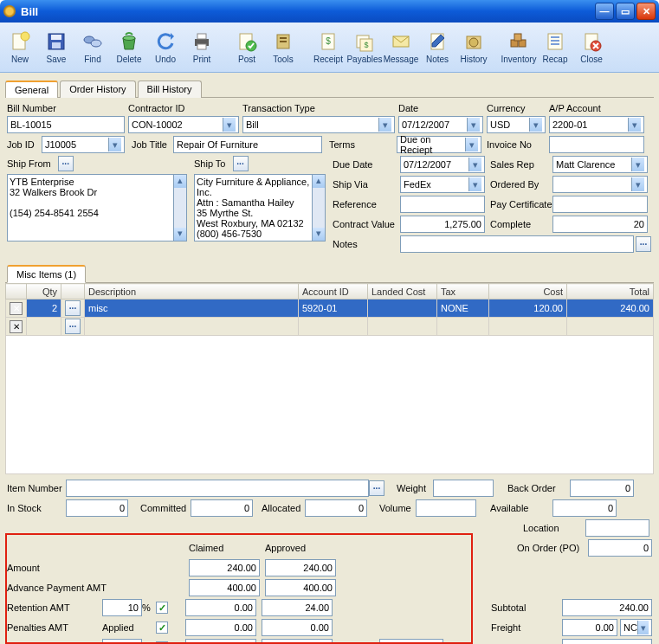  What do you see at coordinates (300, 568) in the screenshot?
I see `amount-approved-input` at bounding box center [300, 568].